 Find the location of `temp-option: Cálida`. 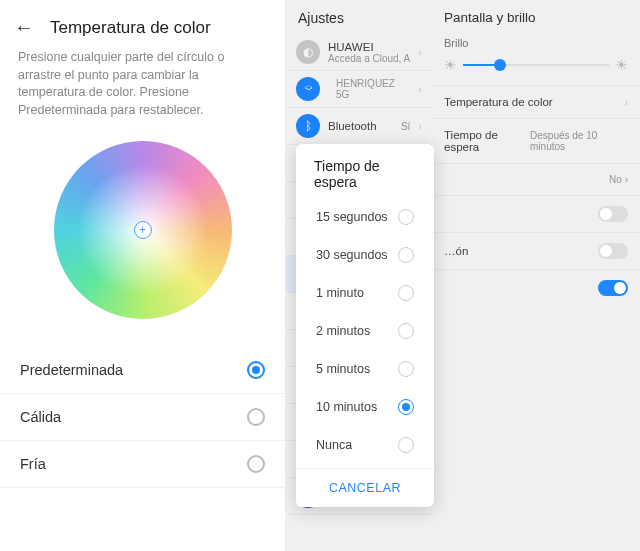

temp-option: Cálida is located at coordinates (142, 418).